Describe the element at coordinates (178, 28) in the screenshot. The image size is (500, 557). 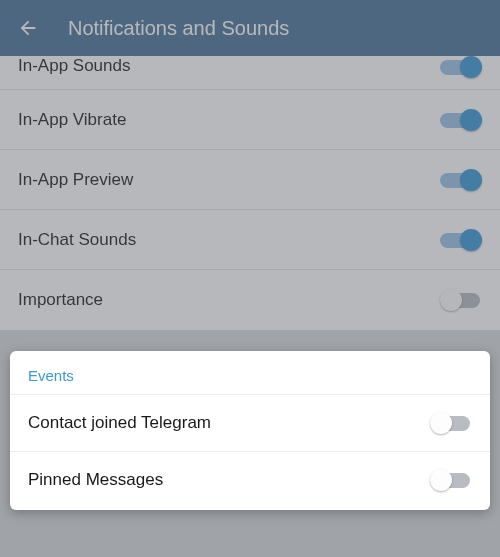
I see `page-title: Notifications and Sounds` at that location.